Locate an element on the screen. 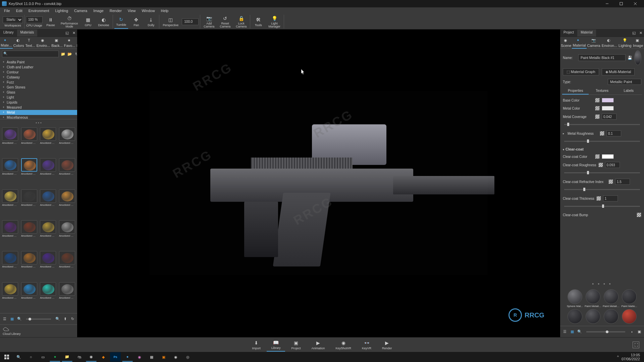  material-panel-tab: Material is located at coordinates (587, 33).